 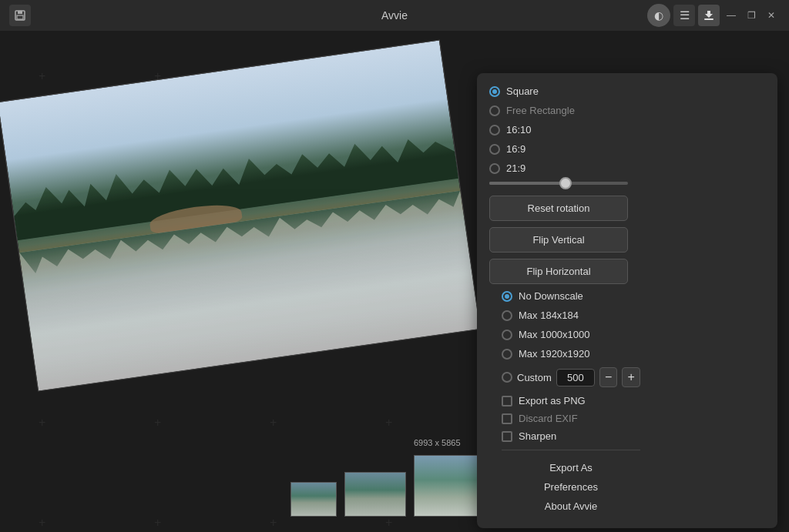 I want to click on rotation-slider-track, so click(x=559, y=183).